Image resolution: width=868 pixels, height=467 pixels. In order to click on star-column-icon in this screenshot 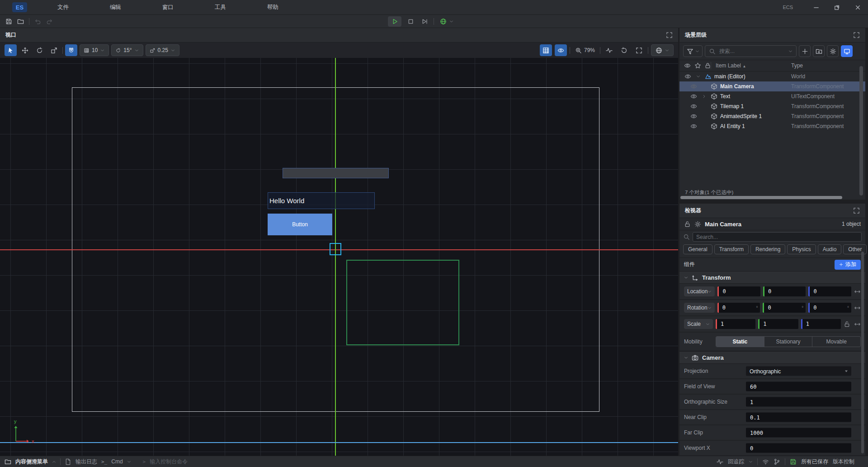, I will do `click(698, 66)`.